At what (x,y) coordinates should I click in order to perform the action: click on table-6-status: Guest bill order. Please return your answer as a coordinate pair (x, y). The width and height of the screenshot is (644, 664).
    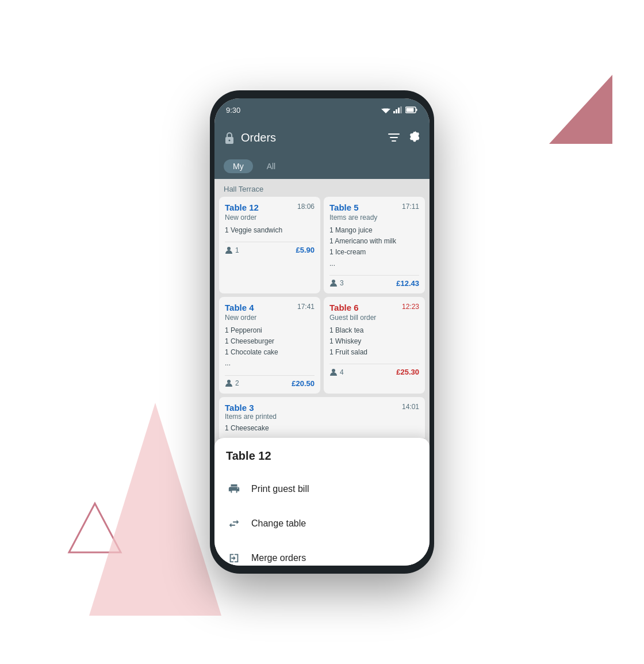
    Looking at the image, I should click on (374, 318).